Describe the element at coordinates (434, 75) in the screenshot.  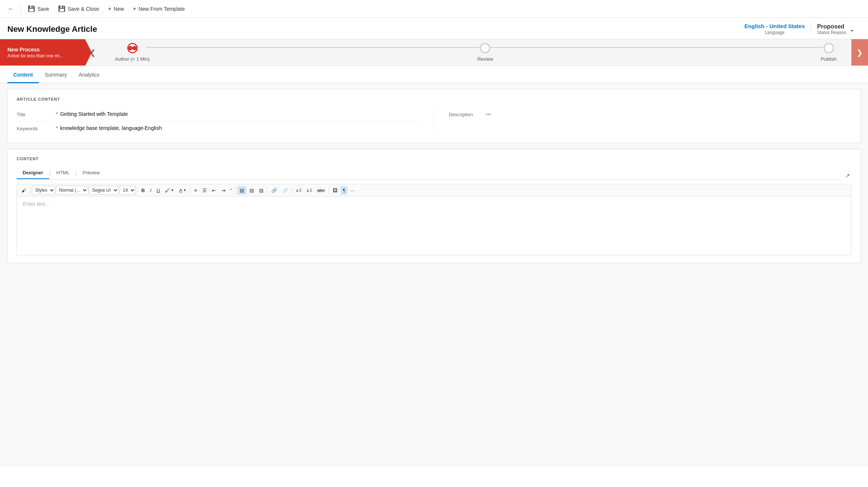
I see `tabs-bar: Content Summary Analytics` at that location.